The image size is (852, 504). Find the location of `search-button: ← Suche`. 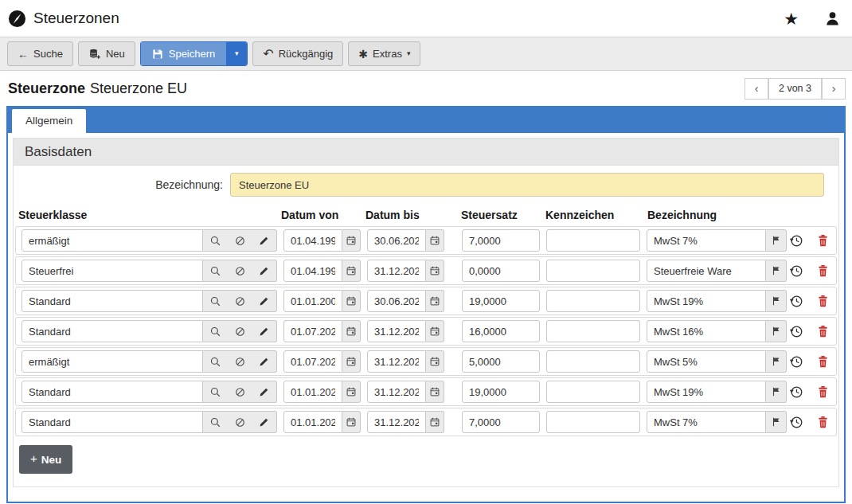

search-button: ← Suche is located at coordinates (40, 54).